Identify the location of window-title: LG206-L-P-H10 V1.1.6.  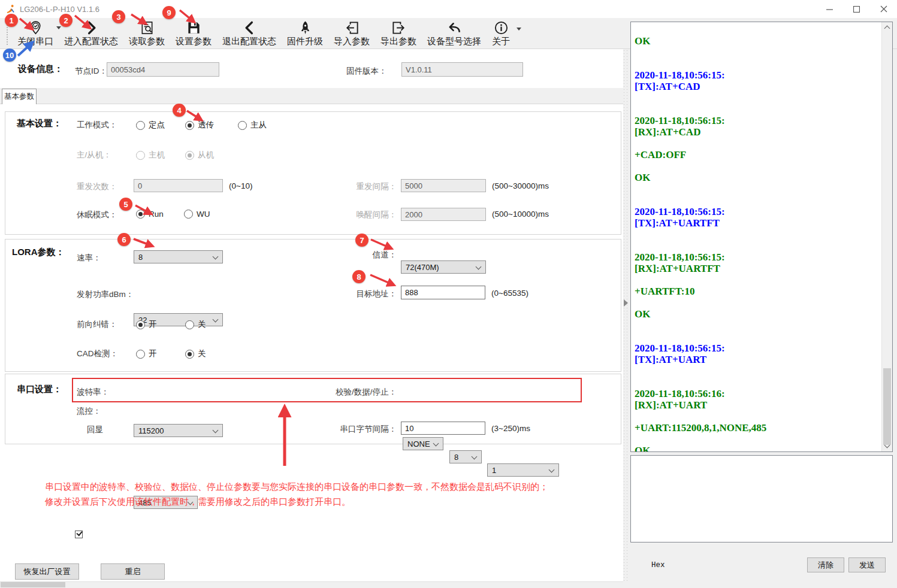
(60, 10).